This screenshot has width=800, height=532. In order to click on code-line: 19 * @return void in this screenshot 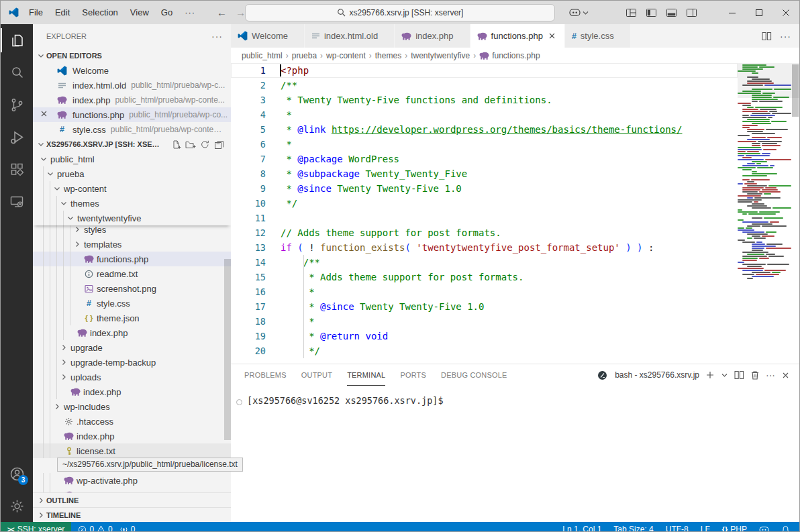, I will do `click(485, 336)`.